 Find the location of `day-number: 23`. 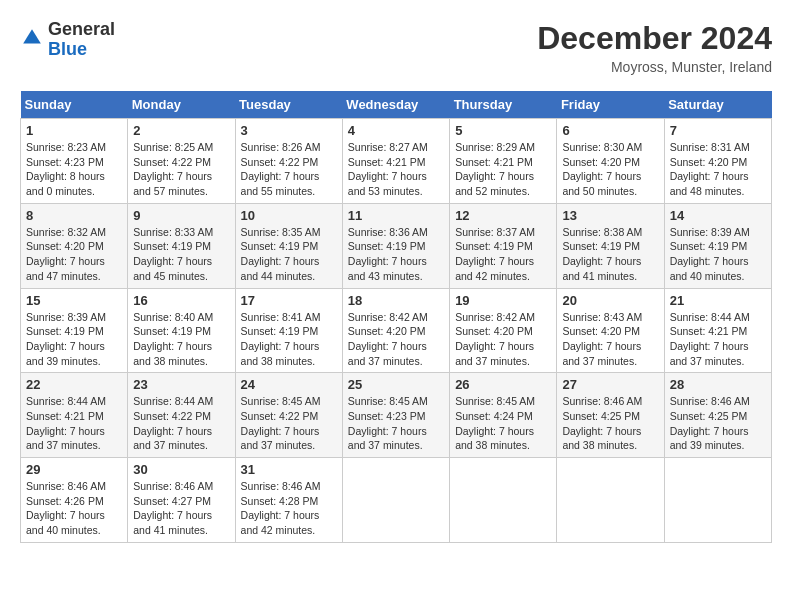

day-number: 23 is located at coordinates (181, 384).